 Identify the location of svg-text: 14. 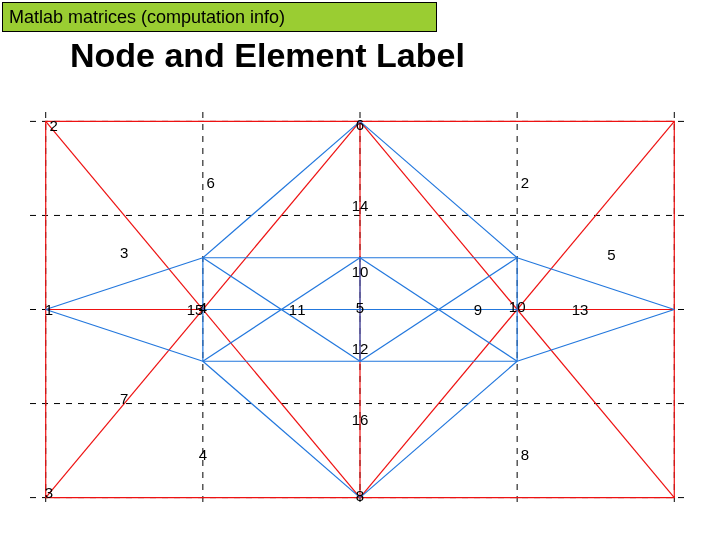
(360, 206).